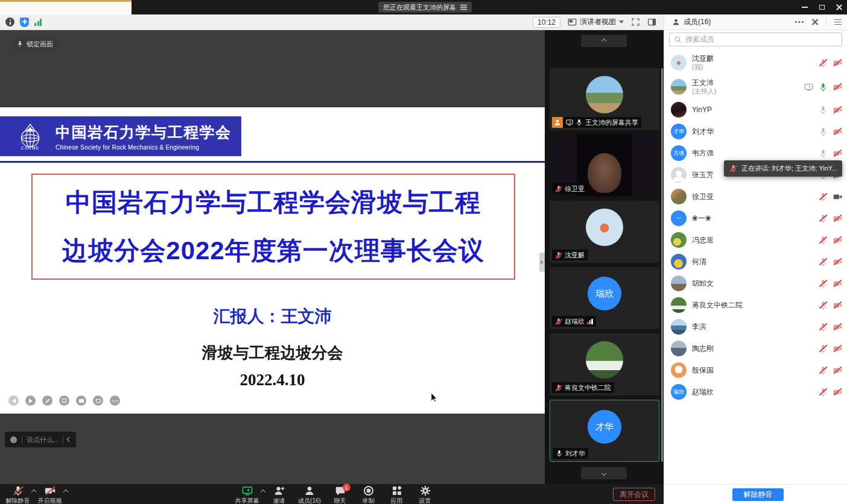 This screenshot has height=504, width=847. What do you see at coordinates (604, 294) in the screenshot?
I see `avatar: 瑞欣` at bounding box center [604, 294].